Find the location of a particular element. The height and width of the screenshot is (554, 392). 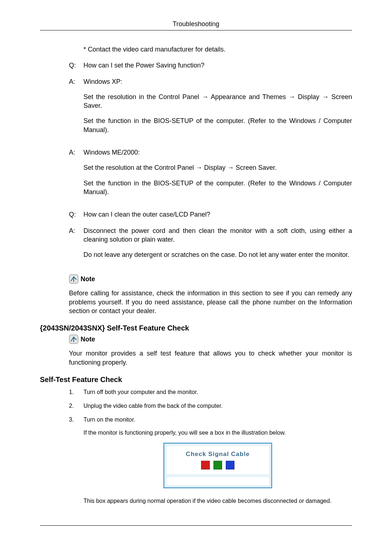

step-text-group: Turn on the monitor. If the monitor is f… is located at coordinates (218, 464).